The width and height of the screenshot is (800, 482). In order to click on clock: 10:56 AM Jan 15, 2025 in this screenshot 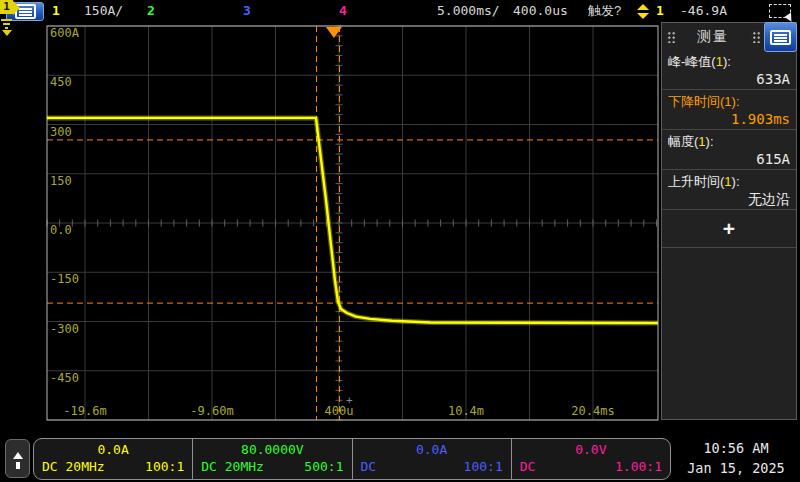, I will do `click(736, 458)`.